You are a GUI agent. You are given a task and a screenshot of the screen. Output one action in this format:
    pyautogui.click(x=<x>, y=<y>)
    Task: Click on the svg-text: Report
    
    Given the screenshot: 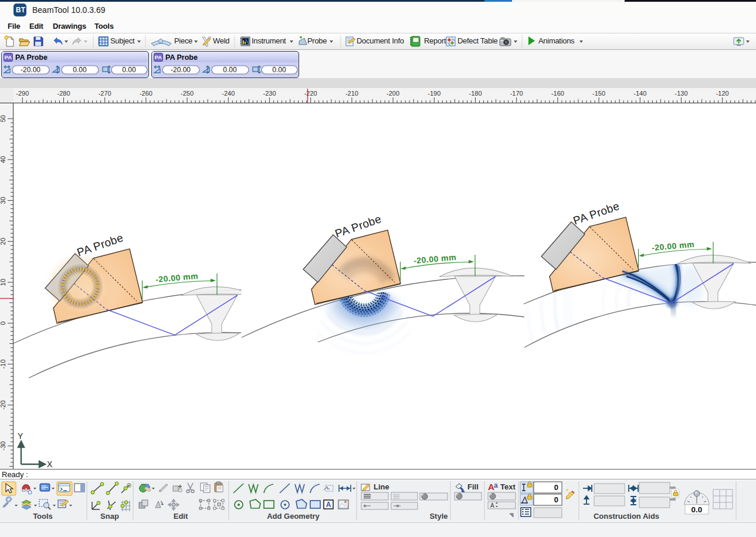 What is the action you would take?
    pyautogui.click(x=435, y=41)
    